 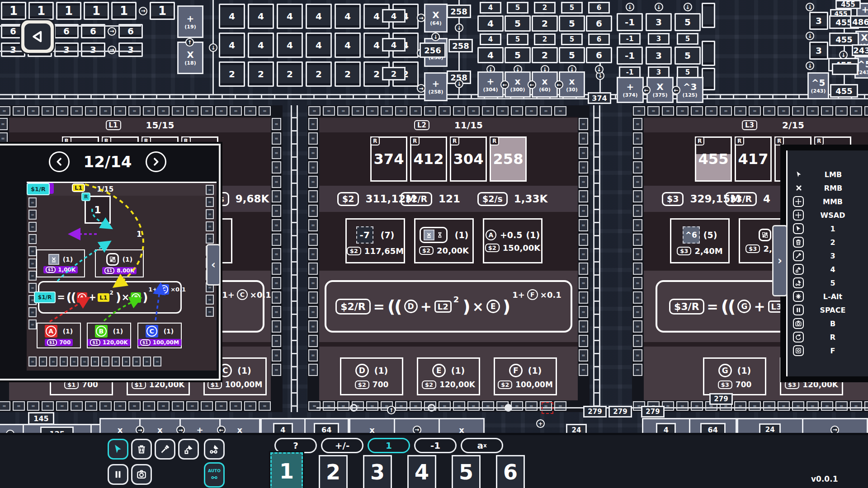 What do you see at coordinates (214, 475) in the screenshot?
I see `auto-link-button: AUTO` at bounding box center [214, 475].